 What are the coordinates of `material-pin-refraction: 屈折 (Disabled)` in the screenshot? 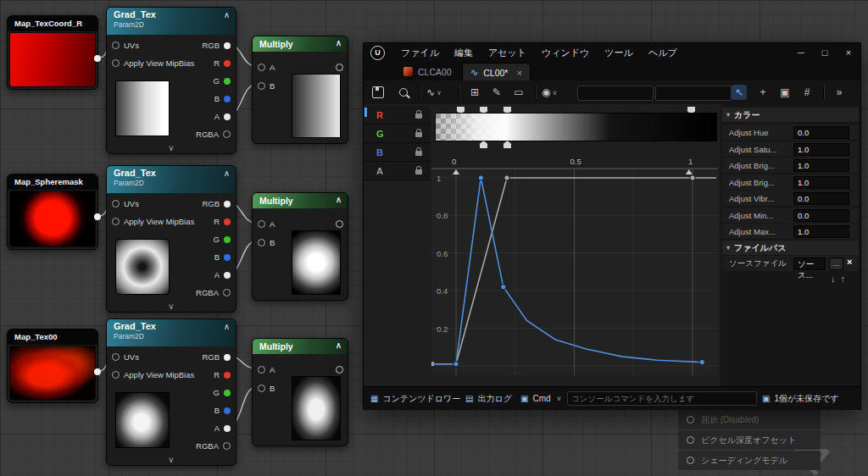 It's located at (749, 420).